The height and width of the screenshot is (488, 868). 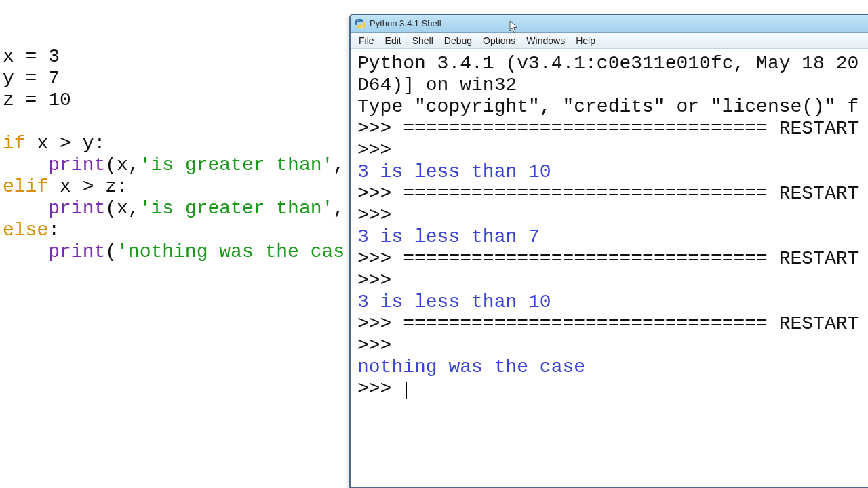 What do you see at coordinates (406, 23) in the screenshot?
I see `window-title: Python 3.4.1 Shell` at bounding box center [406, 23].